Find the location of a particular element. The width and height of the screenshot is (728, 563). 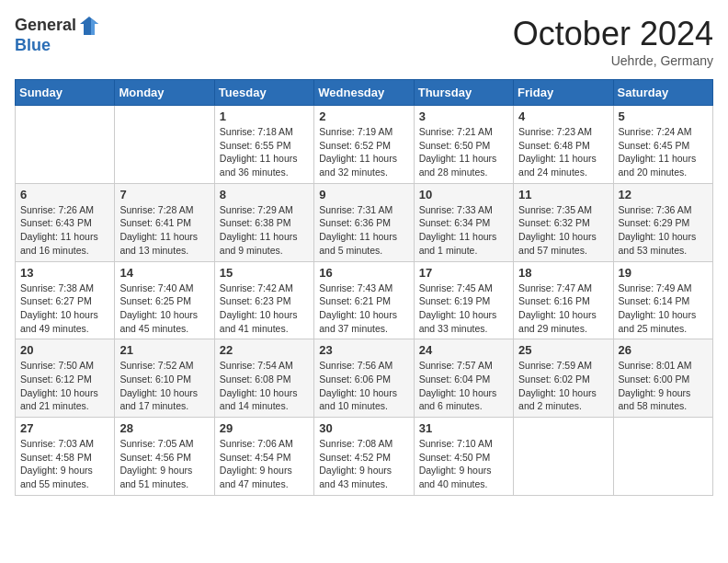

month-title: October 2024 is located at coordinates (613, 34).